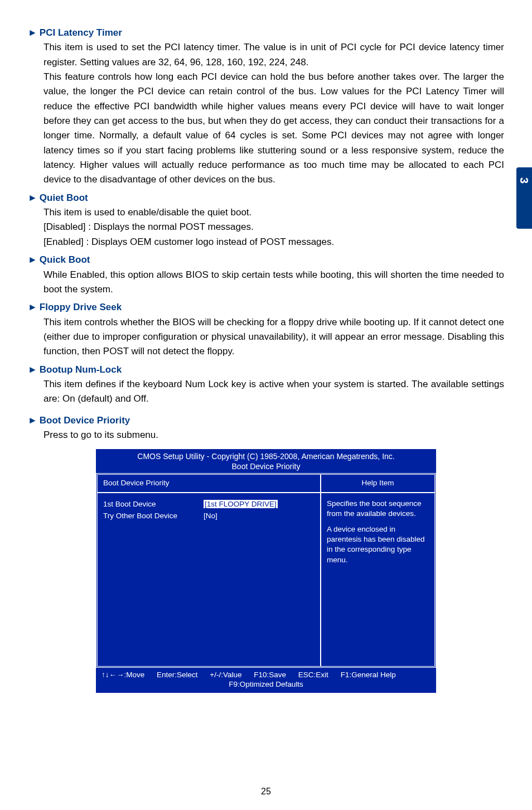 The width and height of the screenshot is (532, 810). Describe the element at coordinates (524, 198) in the screenshot. I see `chapter-tab: 3` at that location.